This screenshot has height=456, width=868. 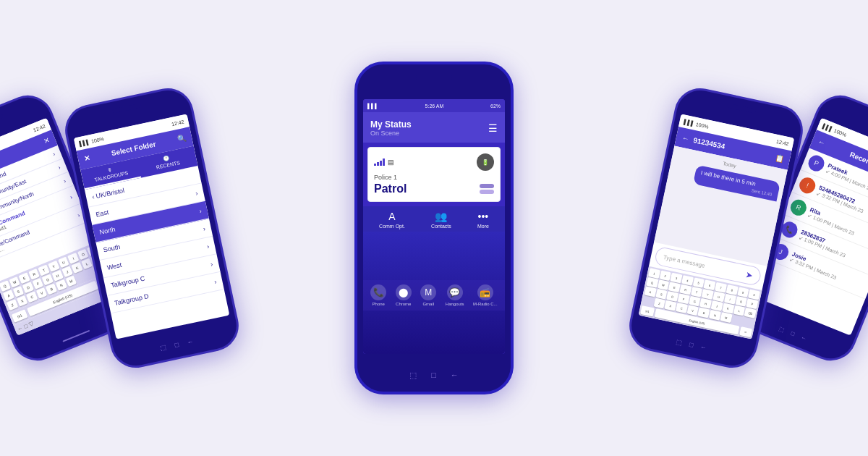 What do you see at coordinates (686, 139) in the screenshot?
I see `back-icon: ←` at bounding box center [686, 139].